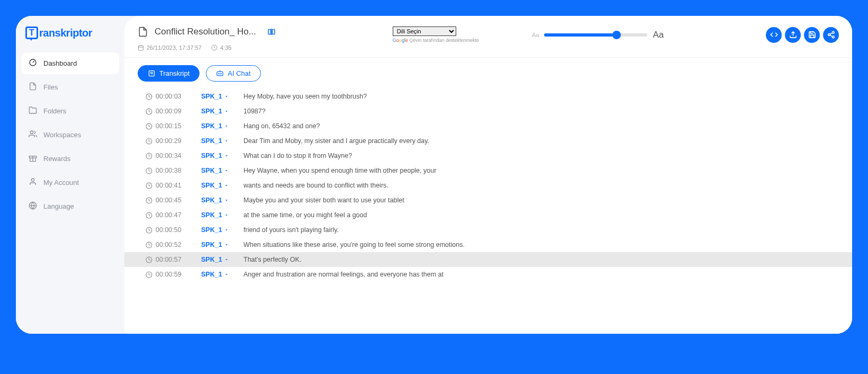 The width and height of the screenshot is (868, 374). What do you see at coordinates (151, 73) in the screenshot?
I see `transcript-icon` at bounding box center [151, 73].